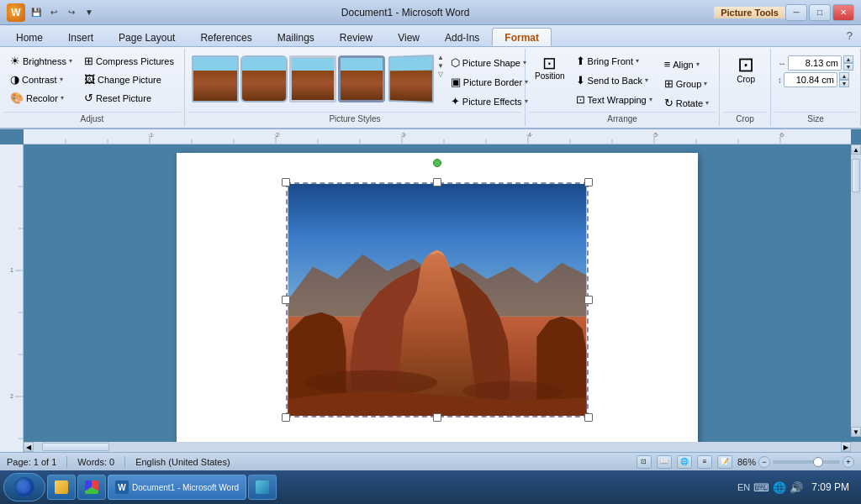 The image size is (861, 504). Describe the element at coordinates (437, 163) in the screenshot. I see `rotate-handle` at that location.